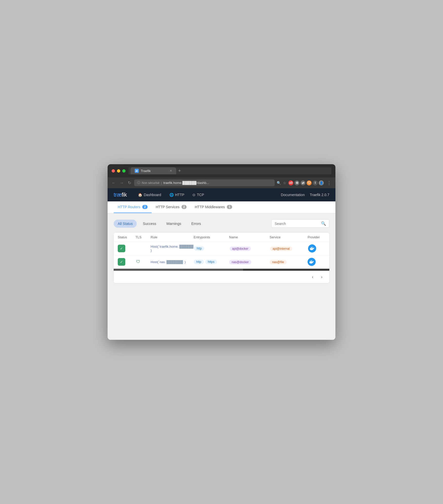  Describe the element at coordinates (152, 195) in the screenshot. I see `nav-item-label: Dashboard` at that location.